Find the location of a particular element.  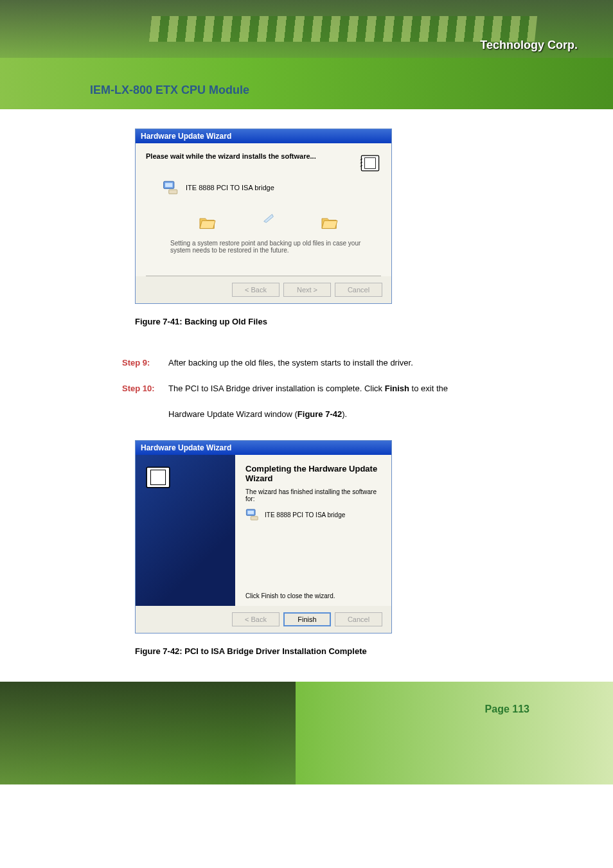

wizard-complete-title: Completing the Hardware Update Wizard is located at coordinates (314, 474).